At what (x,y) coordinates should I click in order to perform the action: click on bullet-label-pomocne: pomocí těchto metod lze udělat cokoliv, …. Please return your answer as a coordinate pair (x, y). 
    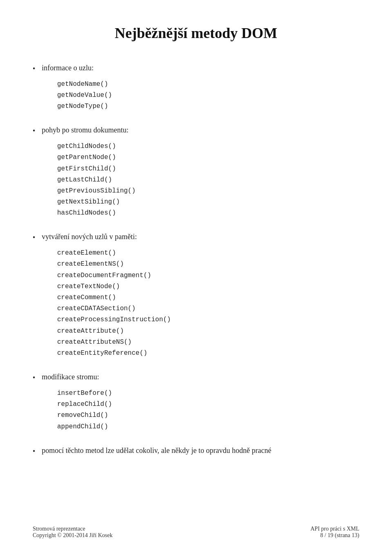
    Looking at the image, I should click on (156, 450).